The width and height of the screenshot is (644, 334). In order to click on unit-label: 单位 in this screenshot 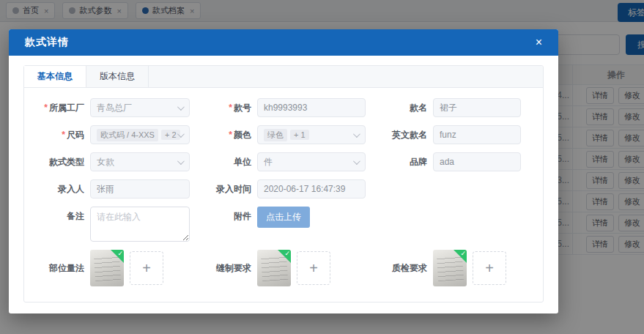, I will do `click(229, 162)`.